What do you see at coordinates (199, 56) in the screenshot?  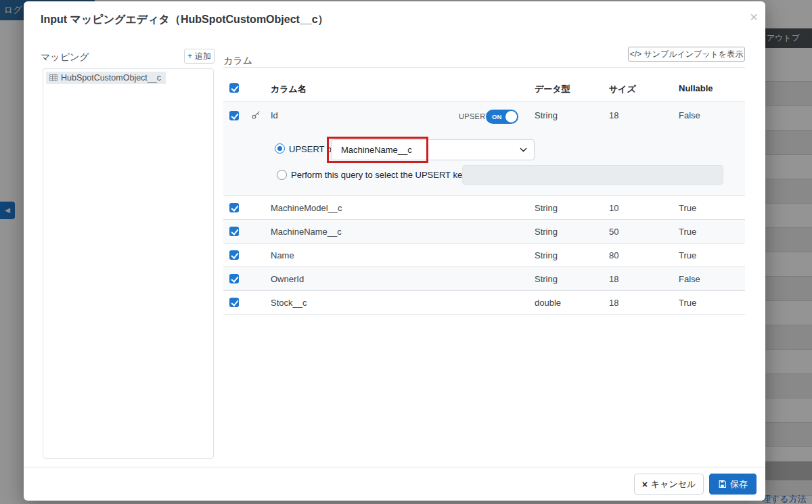 I see `add-mapping-button: + 追加` at bounding box center [199, 56].